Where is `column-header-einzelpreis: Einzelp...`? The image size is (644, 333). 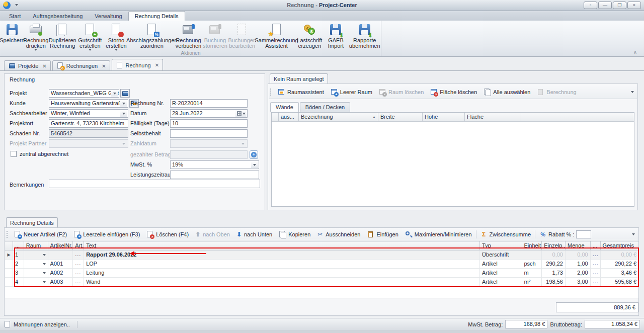
column-header-einzelpreis: Einzelp... is located at coordinates (553, 245).